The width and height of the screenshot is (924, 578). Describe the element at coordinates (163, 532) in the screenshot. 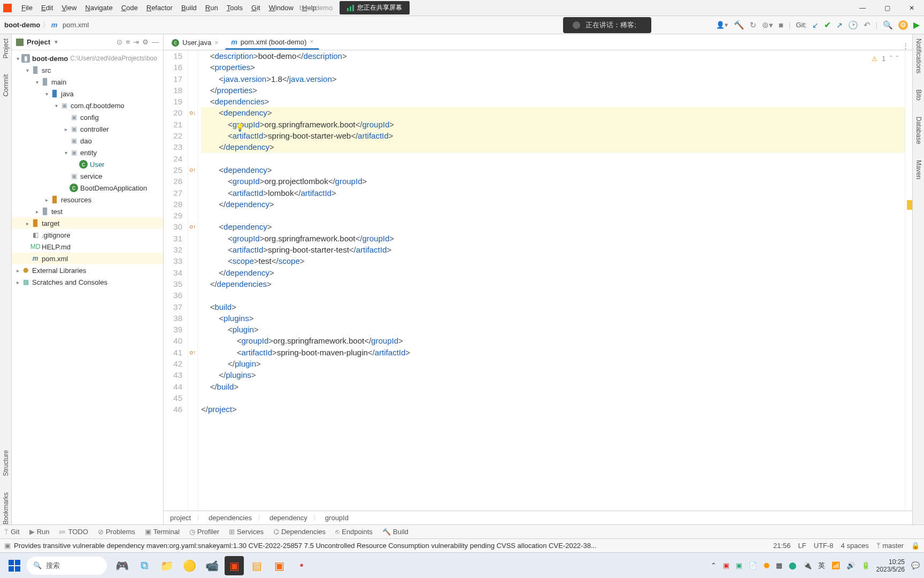

I see `tool-terminal: ▣Terminal` at that location.